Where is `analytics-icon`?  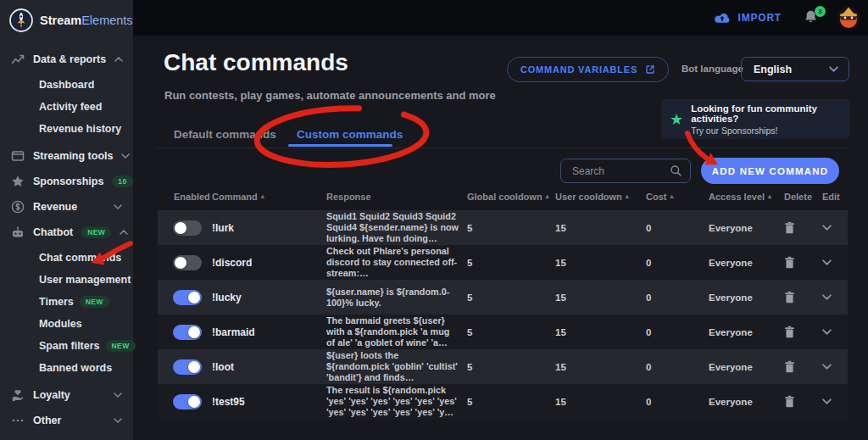 analytics-icon is located at coordinates (18, 59).